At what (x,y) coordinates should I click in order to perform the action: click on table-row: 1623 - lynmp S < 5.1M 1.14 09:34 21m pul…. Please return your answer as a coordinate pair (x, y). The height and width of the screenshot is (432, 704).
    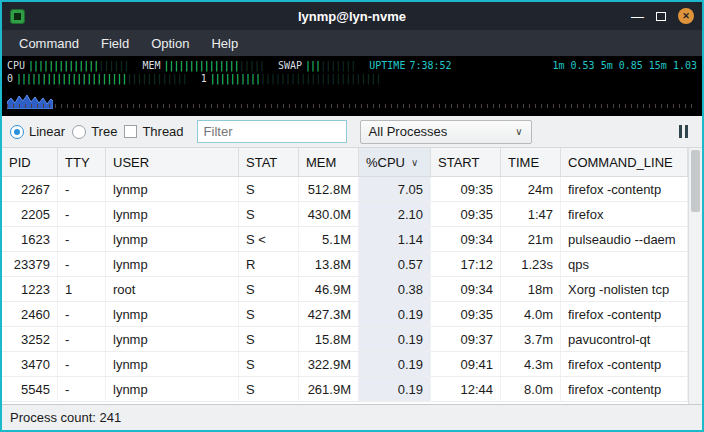
    Looking at the image, I should click on (345, 240).